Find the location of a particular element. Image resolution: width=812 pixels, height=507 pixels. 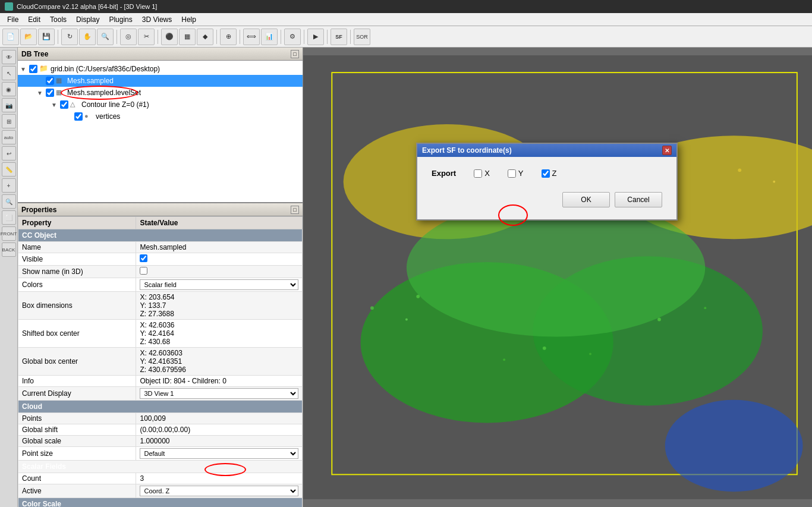

tree-toggle-grid: ▼ is located at coordinates (24, 69).